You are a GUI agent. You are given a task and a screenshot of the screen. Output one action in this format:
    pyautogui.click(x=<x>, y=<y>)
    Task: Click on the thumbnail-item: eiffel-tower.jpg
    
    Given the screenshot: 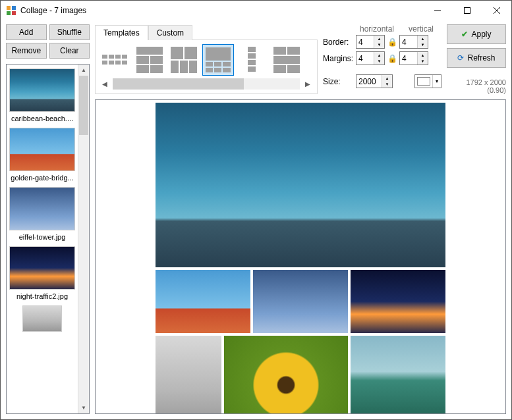 What is the action you would take?
    pyautogui.click(x=42, y=215)
    